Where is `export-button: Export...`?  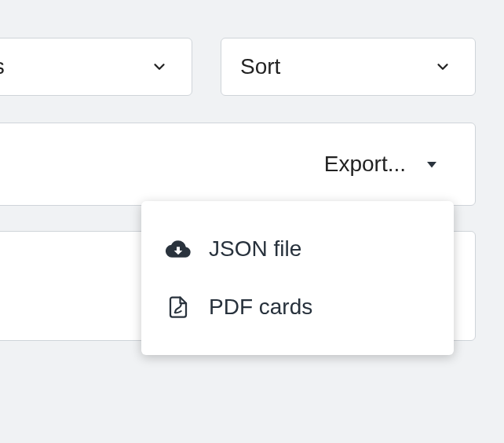 export-button: Export... is located at coordinates (385, 164).